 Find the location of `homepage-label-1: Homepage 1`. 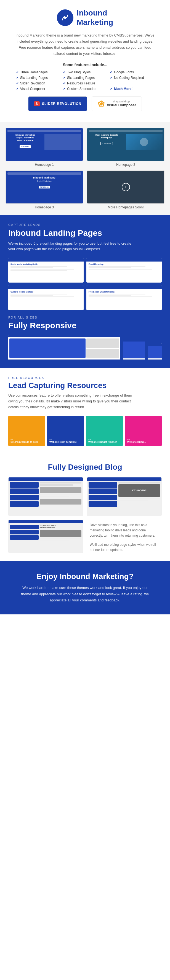

homepage-label-1: Homepage 1 is located at coordinates (44, 165).